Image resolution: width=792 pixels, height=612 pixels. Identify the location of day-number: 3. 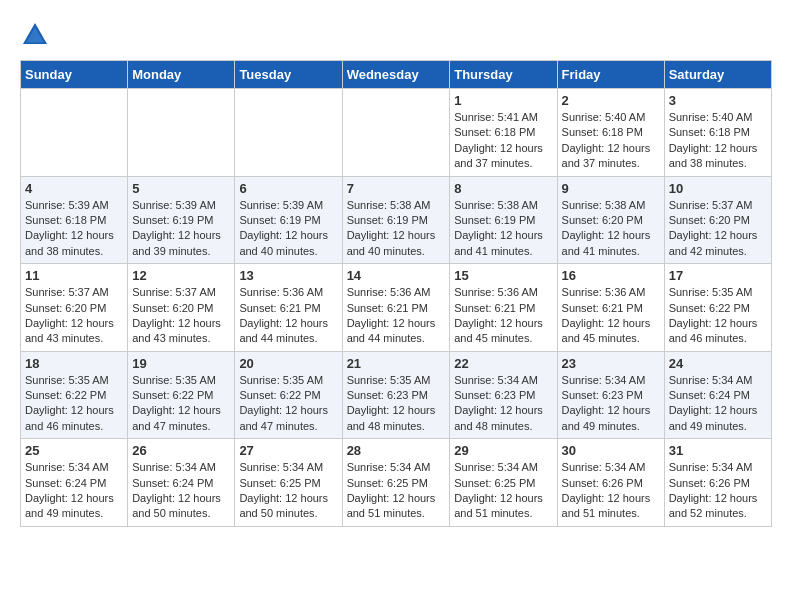
(718, 100).